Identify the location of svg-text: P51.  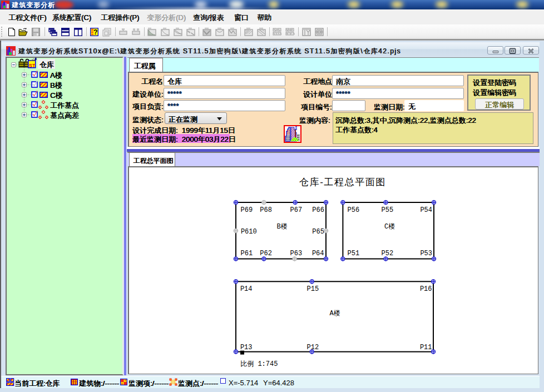
(354, 254).